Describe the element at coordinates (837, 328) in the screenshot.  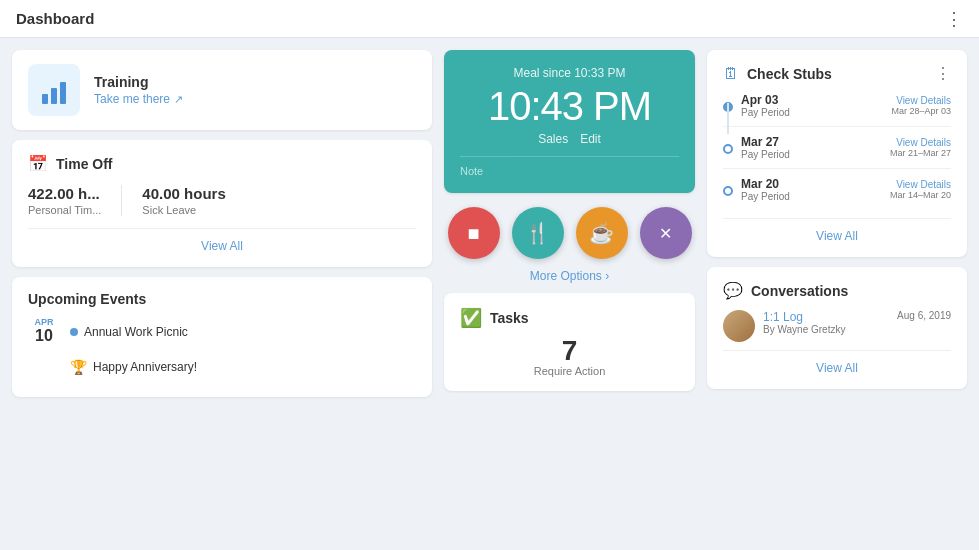
I see `conversations-card: 💬 Conversations 1:1 Log By Wayne Gretzky…` at that location.